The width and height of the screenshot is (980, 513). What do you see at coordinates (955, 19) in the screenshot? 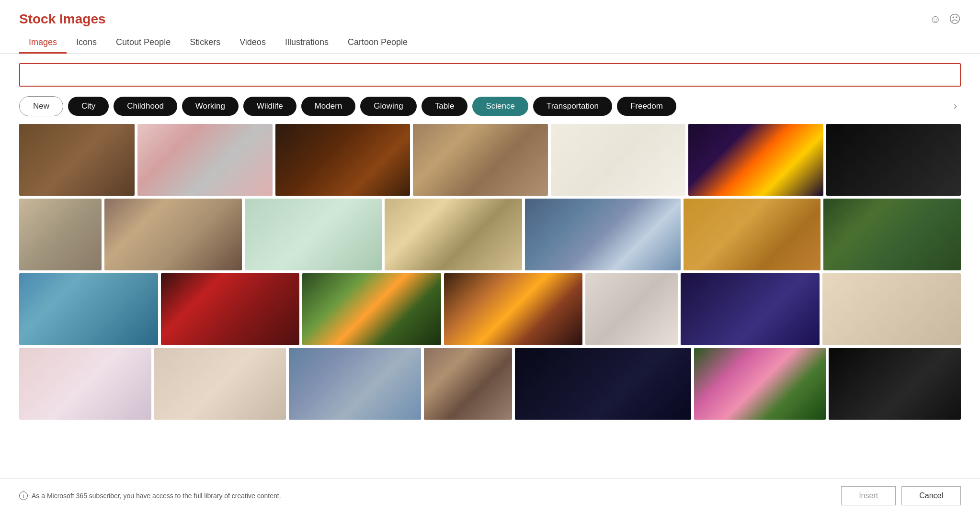
I see `frown-icon: ☹` at bounding box center [955, 19].